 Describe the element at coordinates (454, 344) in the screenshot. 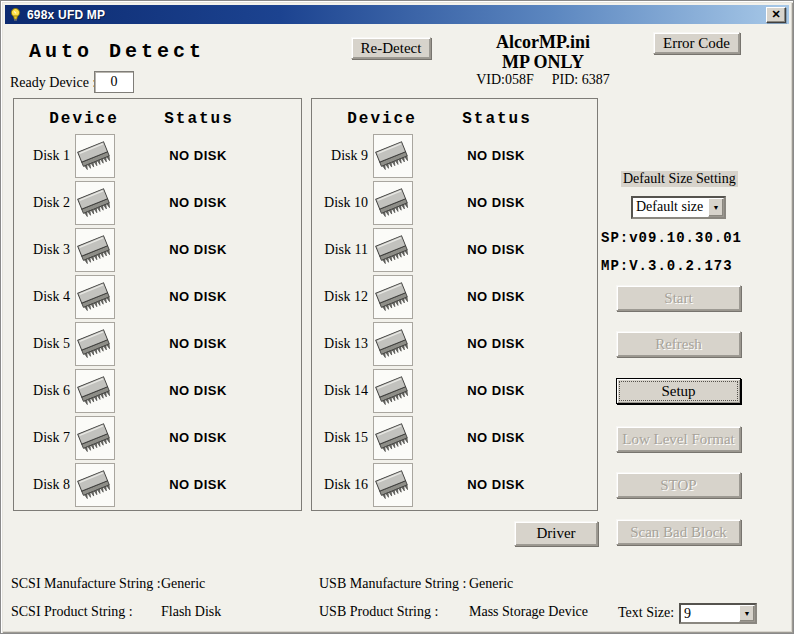

I see `device-row: Disk 13 NO DISK` at that location.